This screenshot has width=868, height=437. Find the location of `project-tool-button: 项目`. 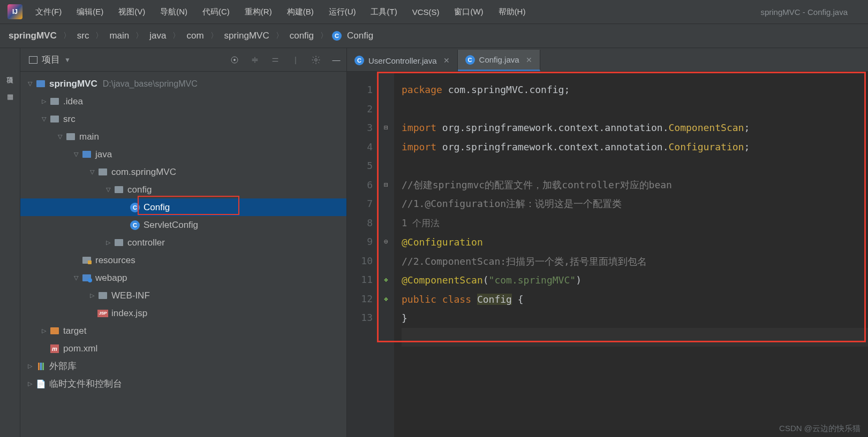

project-tool-button: 项目 is located at coordinates (10, 72).